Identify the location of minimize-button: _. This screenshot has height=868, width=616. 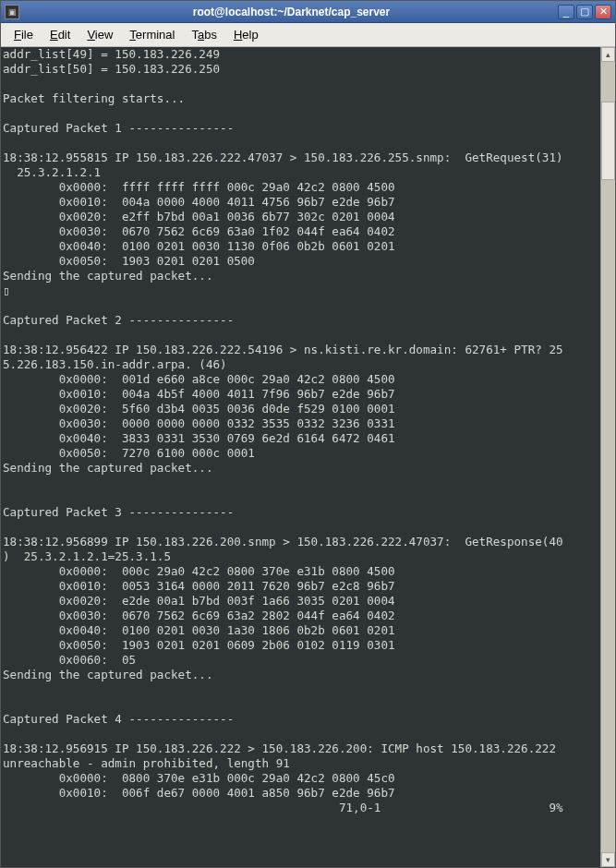
(566, 12).